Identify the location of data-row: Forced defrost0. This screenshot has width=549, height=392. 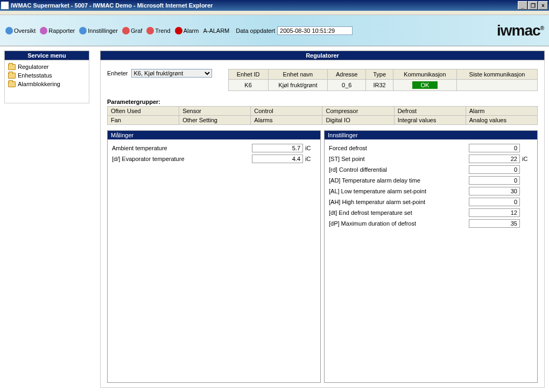
(431, 148).